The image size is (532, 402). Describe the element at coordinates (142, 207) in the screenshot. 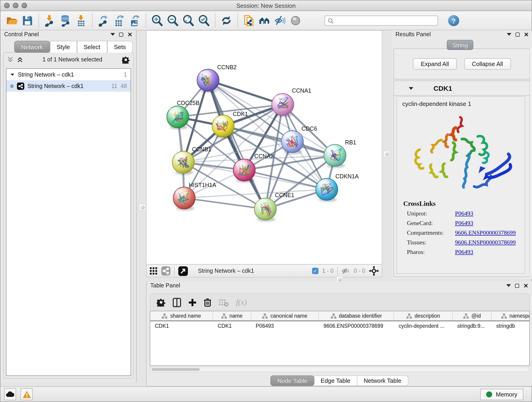

I see `left-splitter-handle` at that location.